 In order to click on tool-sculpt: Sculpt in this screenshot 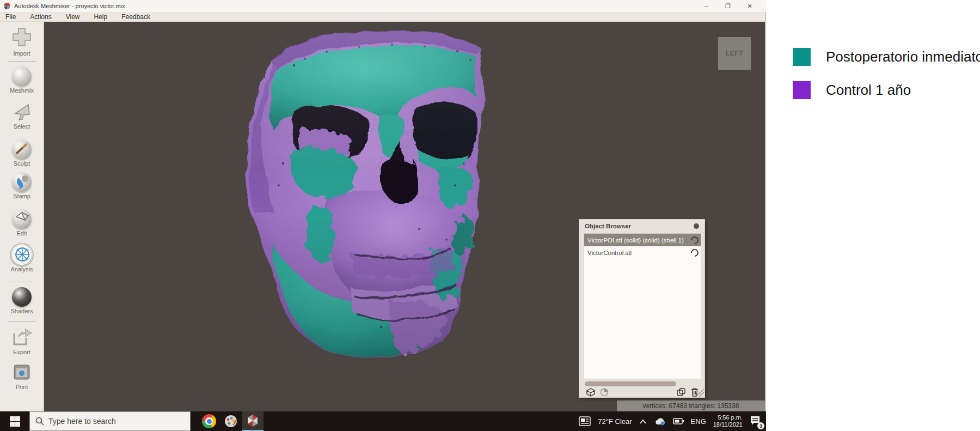, I will do `click(22, 153)`.